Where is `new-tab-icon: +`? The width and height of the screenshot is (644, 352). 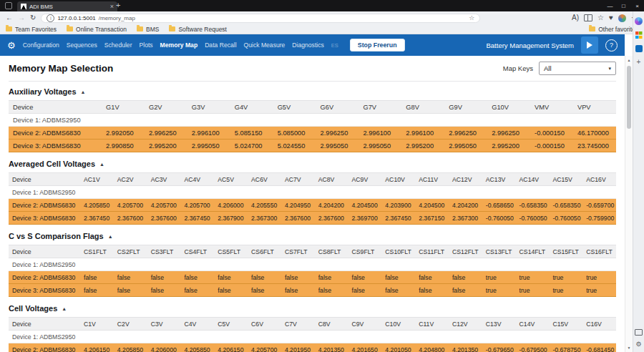
new-tab-icon: + is located at coordinates (118, 5).